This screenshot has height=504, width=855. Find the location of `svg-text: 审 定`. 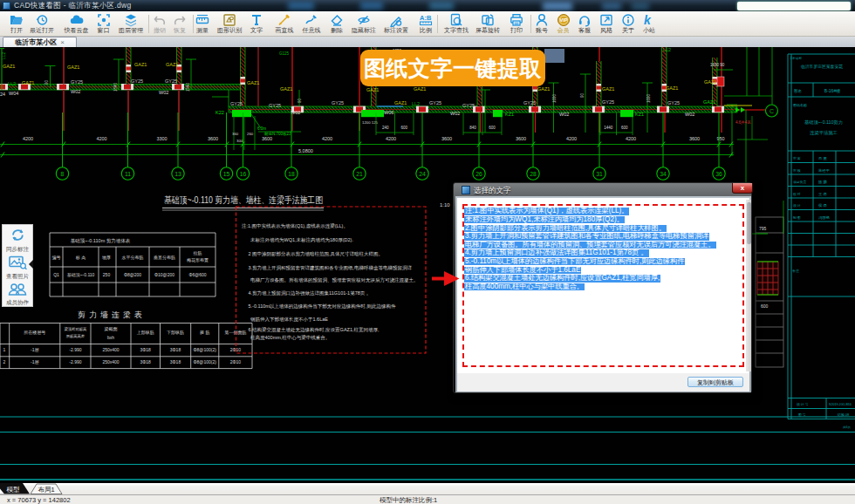

svg-text: 审 定 is located at coordinates (797, 159).